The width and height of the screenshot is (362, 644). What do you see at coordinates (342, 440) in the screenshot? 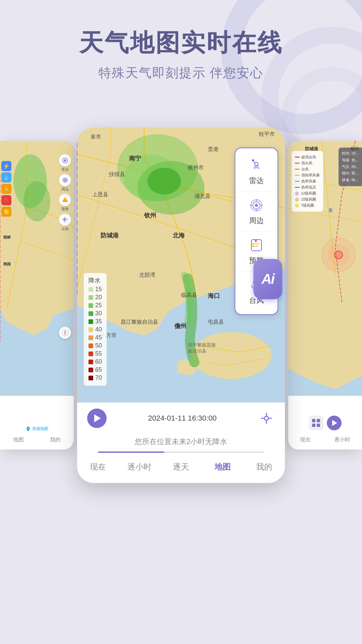
I see `right-tab-hourly: 逐小时` at bounding box center [342, 440].